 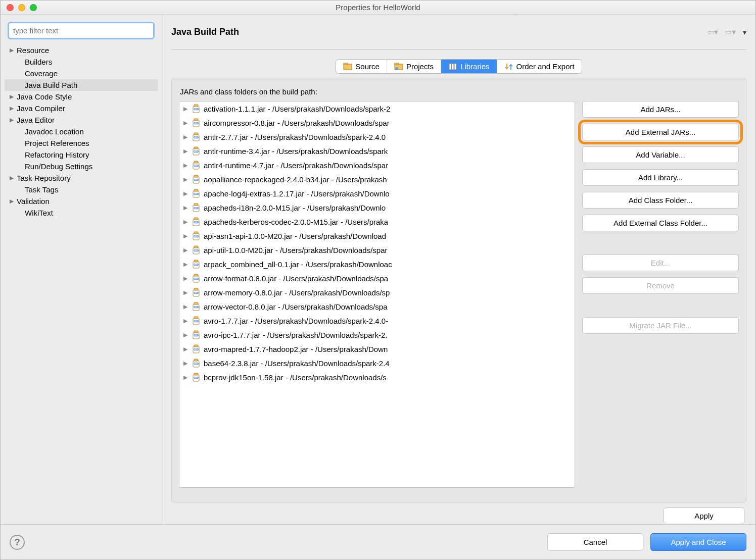 I want to click on tab-projects: Projects, so click(x=414, y=67).